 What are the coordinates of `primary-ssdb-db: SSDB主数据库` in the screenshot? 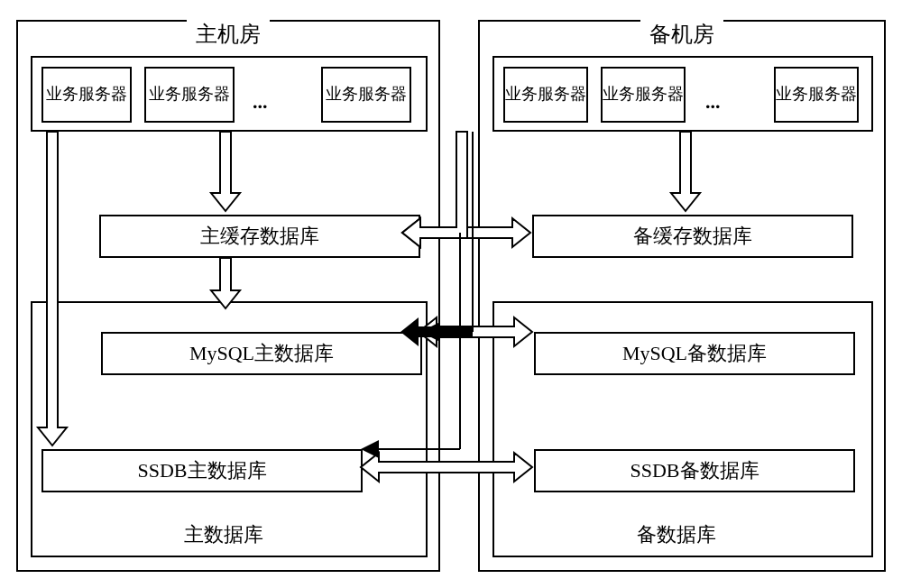 It's located at (202, 471).